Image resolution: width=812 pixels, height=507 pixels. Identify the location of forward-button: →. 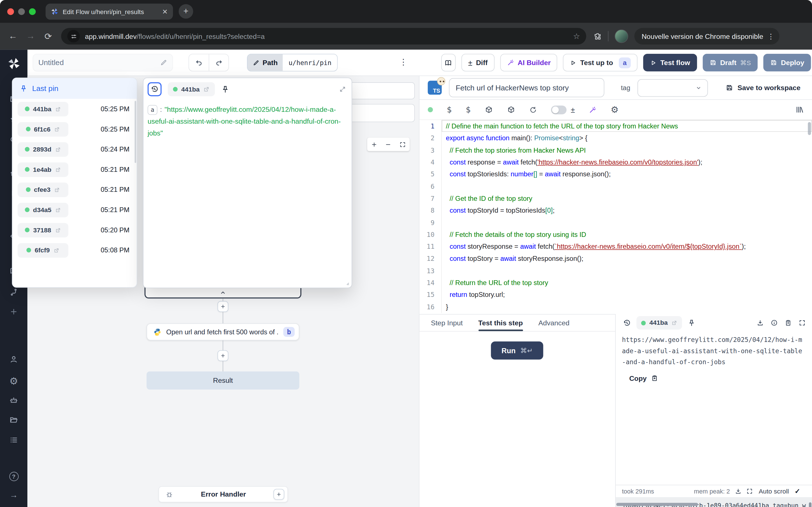
(31, 36).